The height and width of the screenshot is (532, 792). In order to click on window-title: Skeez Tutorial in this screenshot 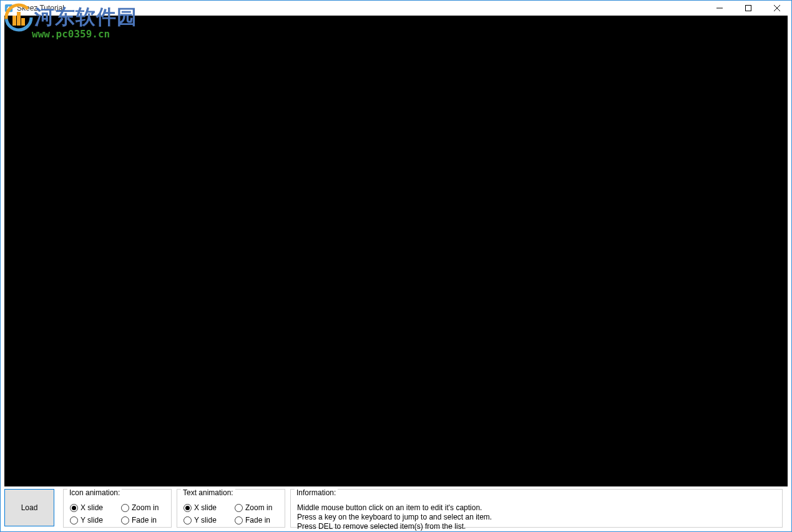, I will do `click(41, 8)`.